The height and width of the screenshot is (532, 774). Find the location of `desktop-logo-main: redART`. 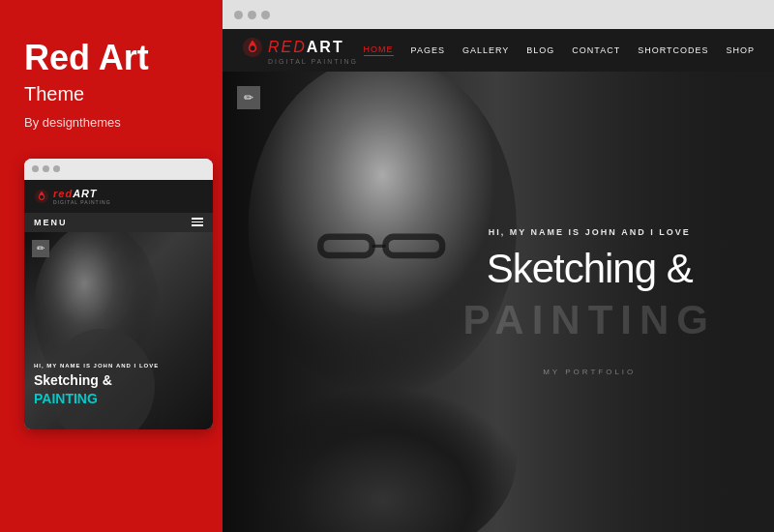

desktop-logo-main: redART is located at coordinates (300, 47).